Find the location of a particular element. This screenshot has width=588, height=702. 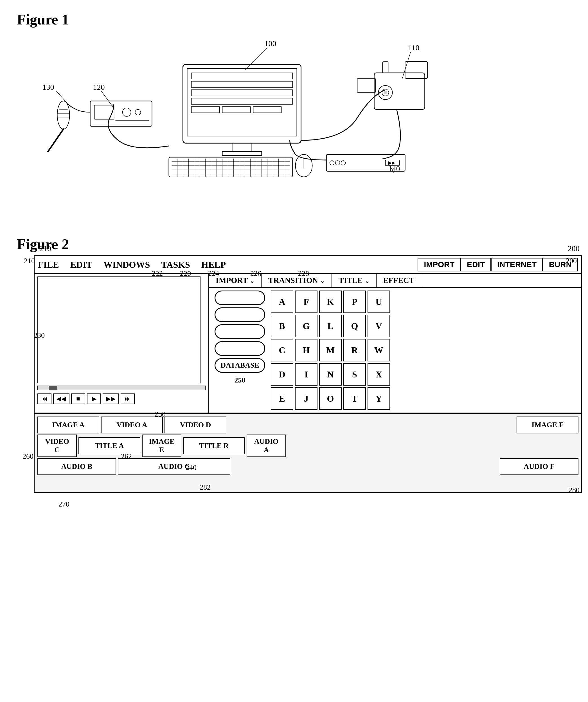

ctrl-step-fwd: ⏭ is located at coordinates (128, 399).